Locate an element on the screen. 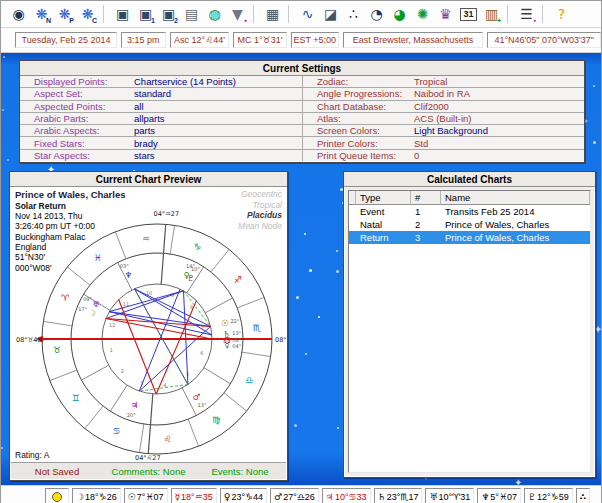  preview-panel-title: Current Chart Preview is located at coordinates (148, 180).